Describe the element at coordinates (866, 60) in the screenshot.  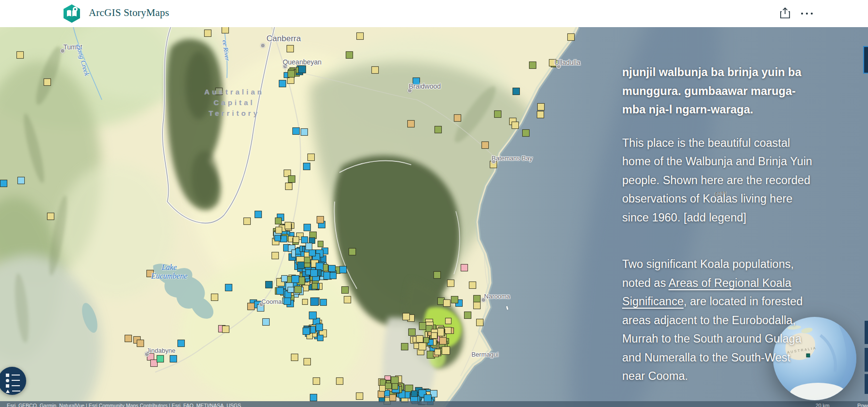
I see `scrollbar-thumb` at that location.